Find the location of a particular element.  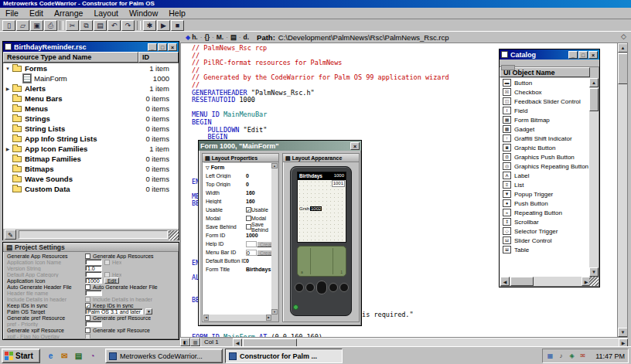

task-button: Metrowerks CodeWarrior... is located at coordinates (164, 355).